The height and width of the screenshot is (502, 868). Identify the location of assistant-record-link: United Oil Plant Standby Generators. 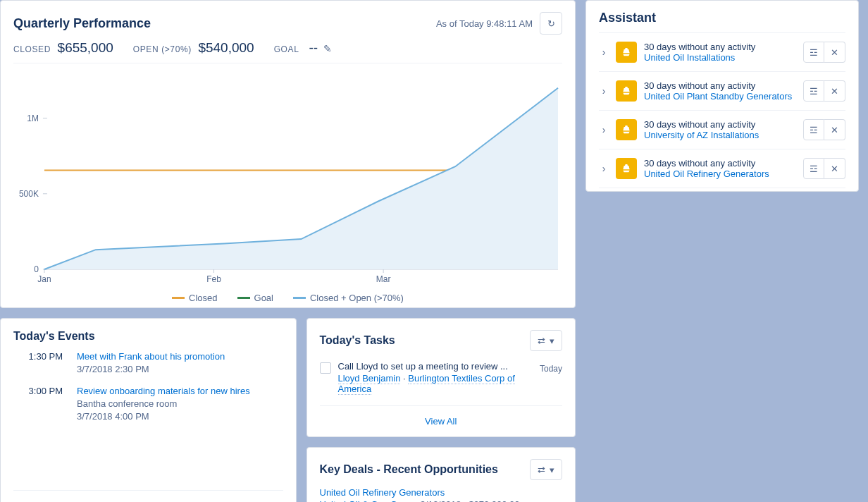
(720, 96).